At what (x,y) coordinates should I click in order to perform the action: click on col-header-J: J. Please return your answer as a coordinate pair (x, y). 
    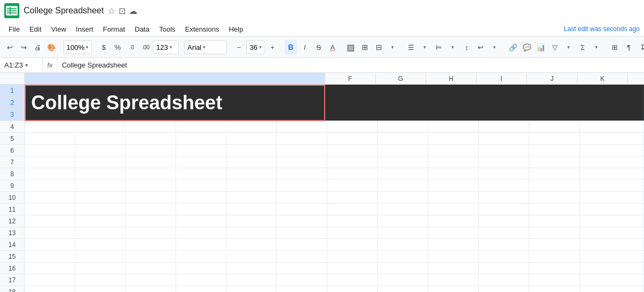
    Looking at the image, I should click on (552, 78).